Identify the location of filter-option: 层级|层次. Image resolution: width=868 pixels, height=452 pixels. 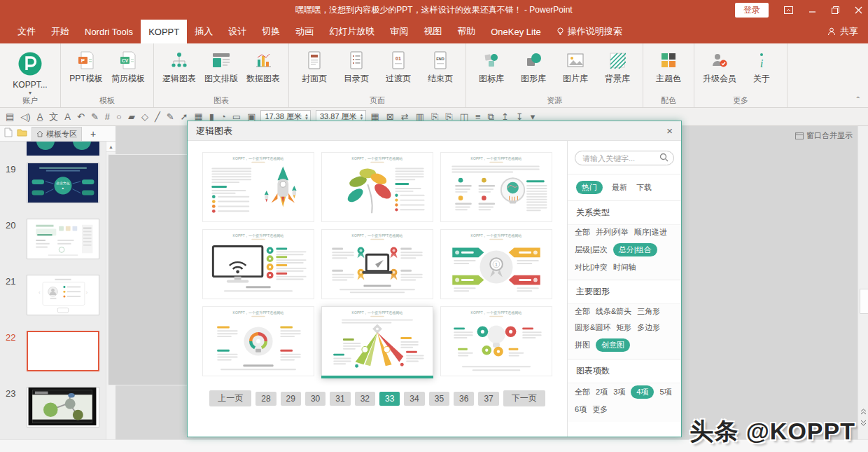
(591, 249).